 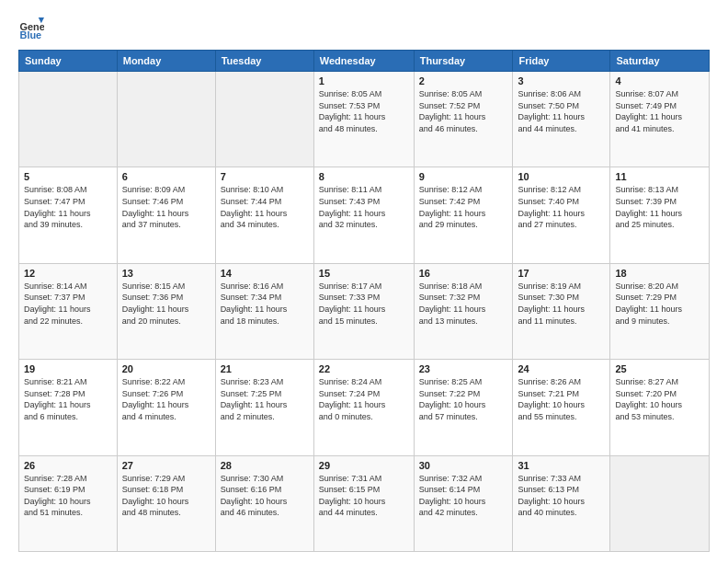 What do you see at coordinates (660, 61) in the screenshot?
I see `day-header-saturday: Saturday` at bounding box center [660, 61].